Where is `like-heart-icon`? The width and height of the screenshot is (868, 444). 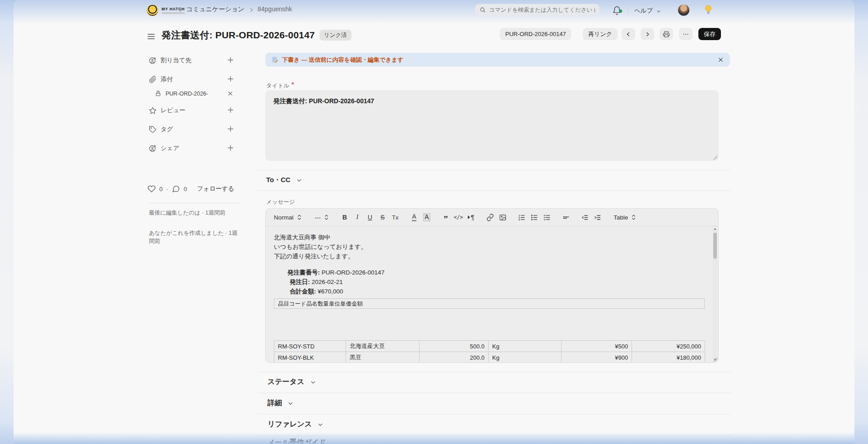
like-heart-icon is located at coordinates (152, 189).